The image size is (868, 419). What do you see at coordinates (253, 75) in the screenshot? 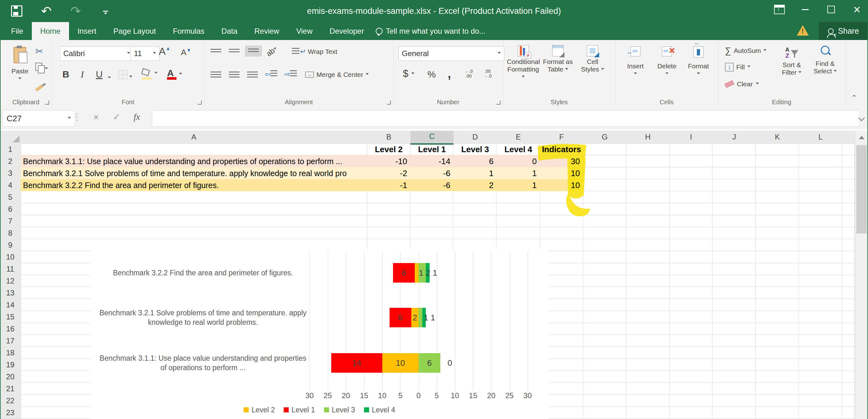
I see `align-right-button` at bounding box center [253, 75].